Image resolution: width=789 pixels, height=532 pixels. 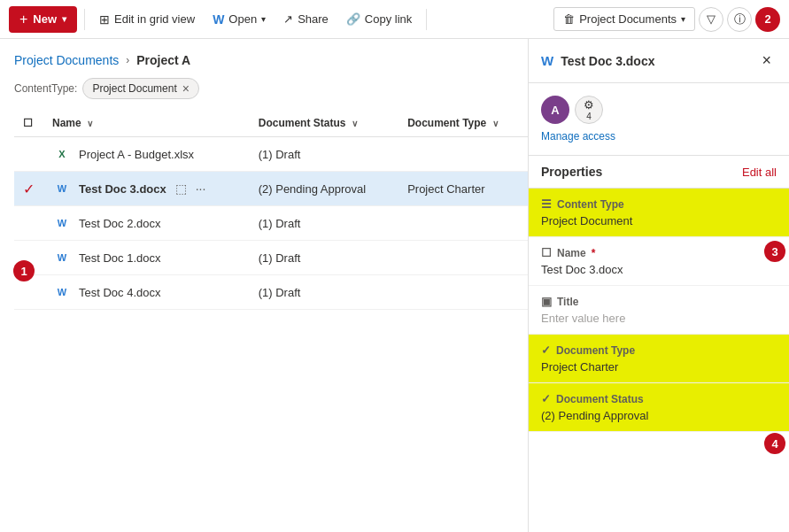 I want to click on file-type-icon: ☐, so click(x=28, y=123).